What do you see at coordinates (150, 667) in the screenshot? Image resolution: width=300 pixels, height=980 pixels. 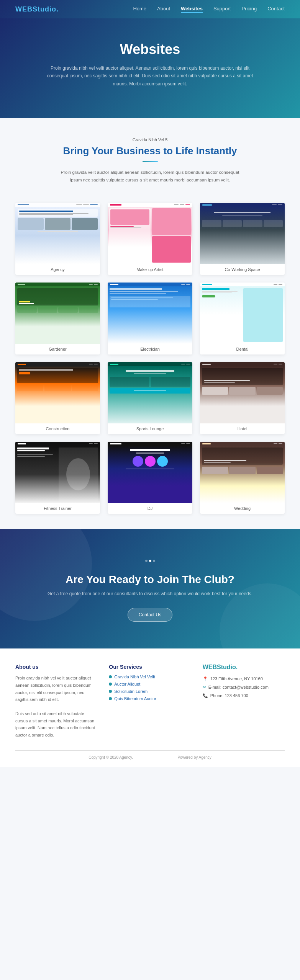 I see `footer-services-title: Our Services` at bounding box center [150, 667].